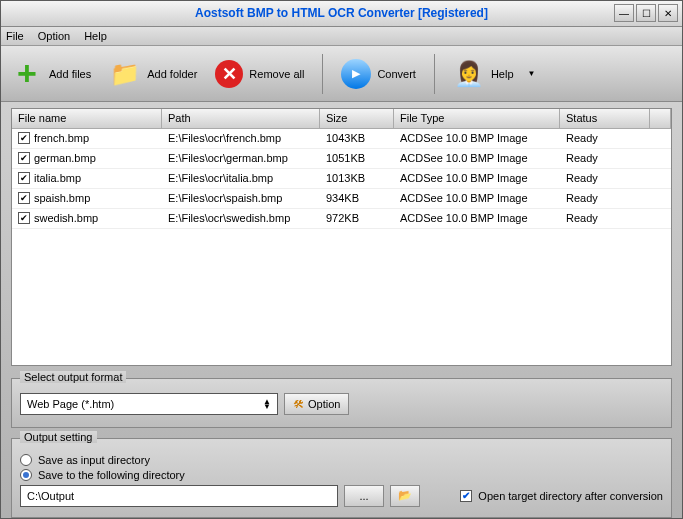  What do you see at coordinates (342, 496) in the screenshot?
I see `output-path-row: C:\Output ... 📂 ✔ Open target directory …` at bounding box center [342, 496].